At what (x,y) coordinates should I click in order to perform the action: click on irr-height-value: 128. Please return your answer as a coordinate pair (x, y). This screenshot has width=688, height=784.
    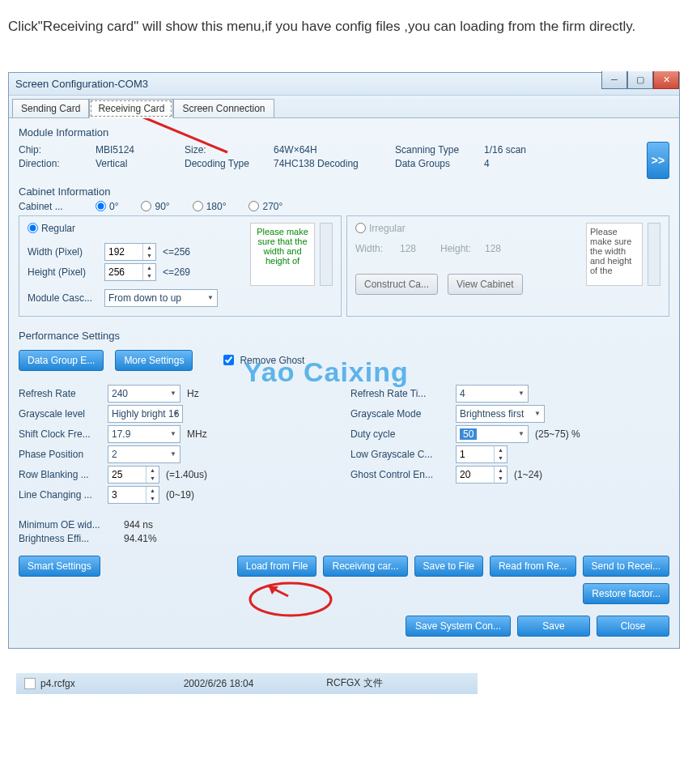
    Looking at the image, I should click on (493, 249).